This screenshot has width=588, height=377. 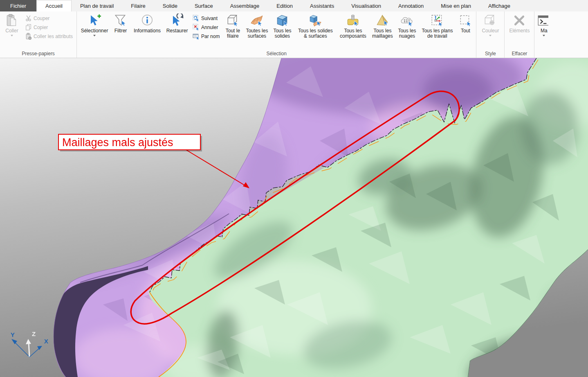 What do you see at coordinates (12, 20) in the screenshot?
I see `paste-icon` at bounding box center [12, 20].